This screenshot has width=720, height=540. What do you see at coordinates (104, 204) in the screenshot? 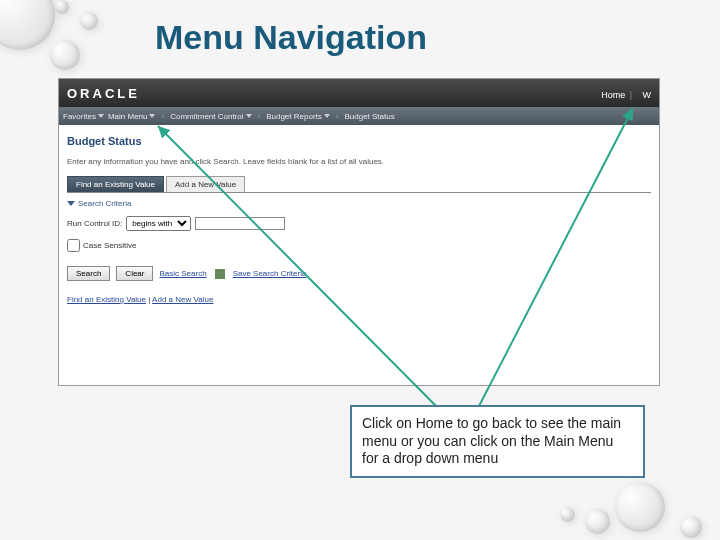
I see `search-criteria-label: Search Criteria` at bounding box center [104, 204].